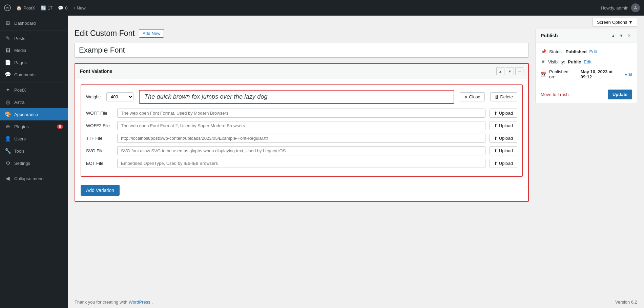 The height and width of the screenshot is (308, 644). I want to click on settings-icon: ⚙, so click(8, 163).